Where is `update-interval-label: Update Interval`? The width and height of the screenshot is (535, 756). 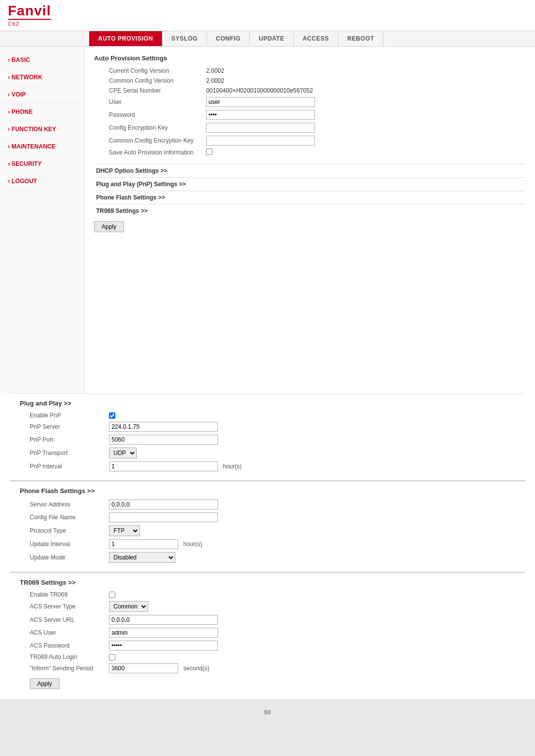 update-interval-label: Update Interval is located at coordinates (64, 544).